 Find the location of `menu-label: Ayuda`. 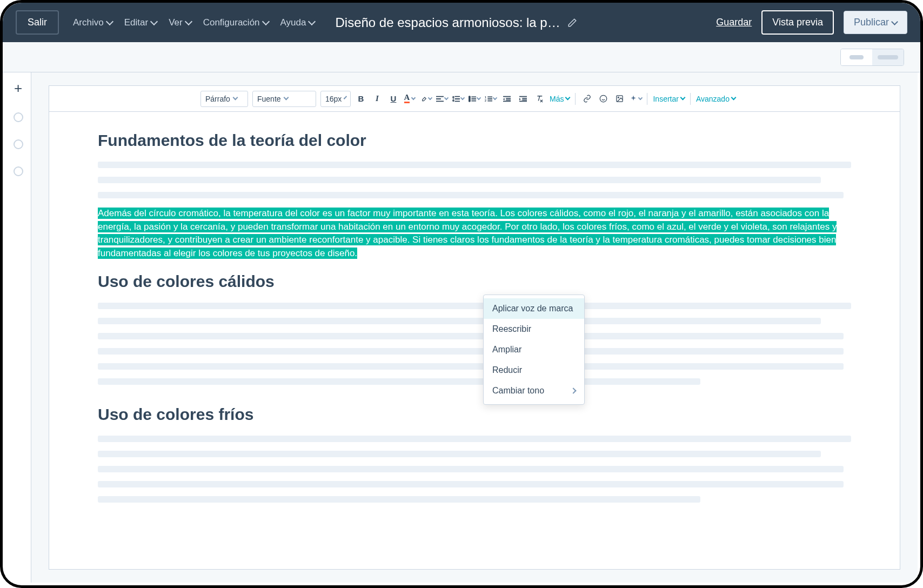

menu-label: Ayuda is located at coordinates (293, 23).